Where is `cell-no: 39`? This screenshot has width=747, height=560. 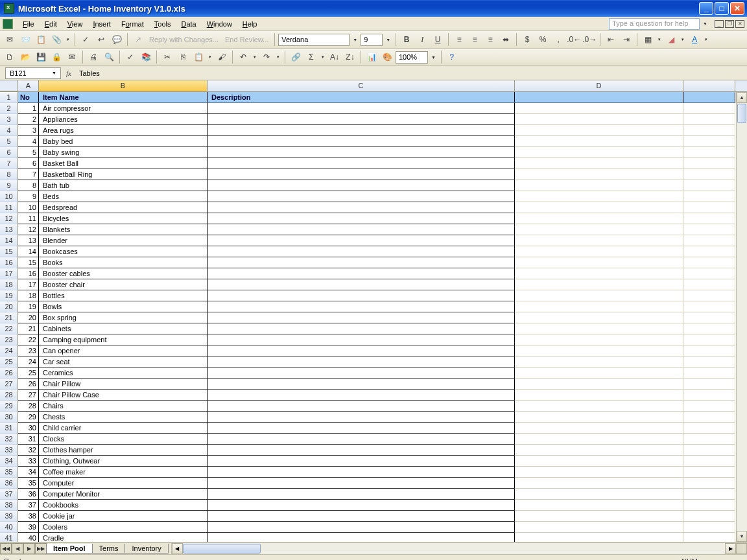 cell-no: 39 is located at coordinates (29, 528).